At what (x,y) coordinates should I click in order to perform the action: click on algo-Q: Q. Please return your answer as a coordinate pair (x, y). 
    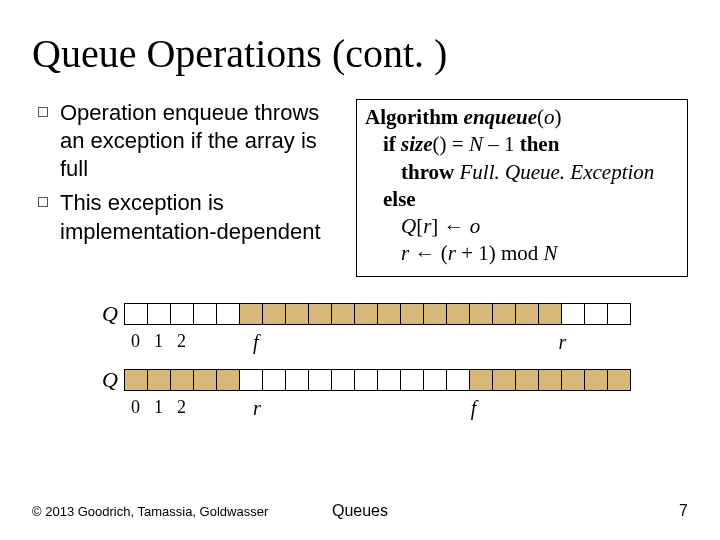
    Looking at the image, I should click on (408, 226).